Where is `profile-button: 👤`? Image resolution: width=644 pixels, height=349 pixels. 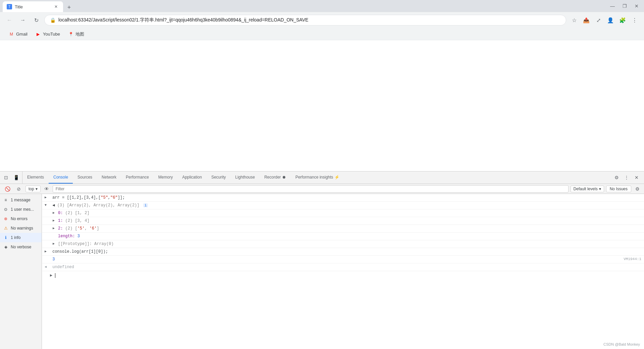
profile-button: 👤 is located at coordinates (610, 20).